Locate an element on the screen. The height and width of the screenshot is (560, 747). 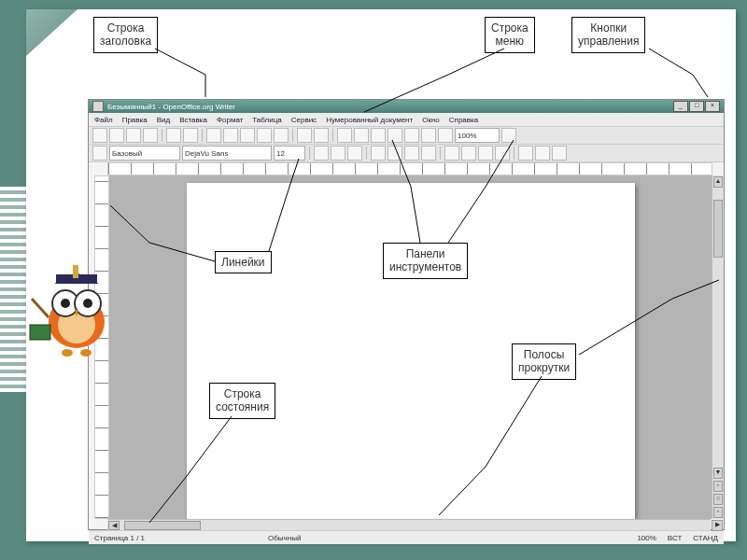
style-combo: Базовый is located at coordinates (145, 153).